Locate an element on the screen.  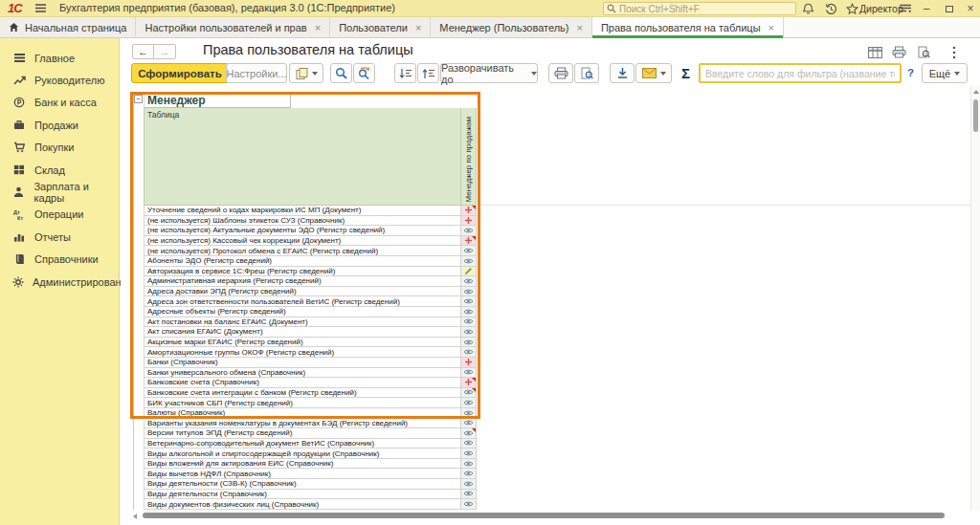
table-row: Виды вычетов НДФЛ (Справочник) is located at coordinates (312, 474).